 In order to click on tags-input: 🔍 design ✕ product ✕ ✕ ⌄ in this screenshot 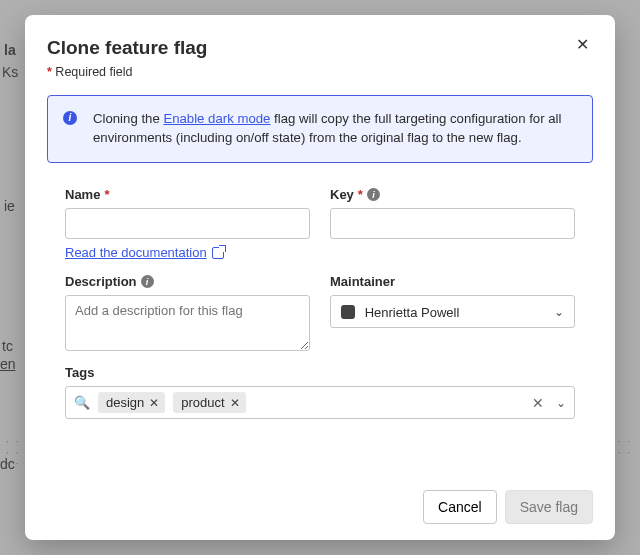, I will do `click(320, 402)`.